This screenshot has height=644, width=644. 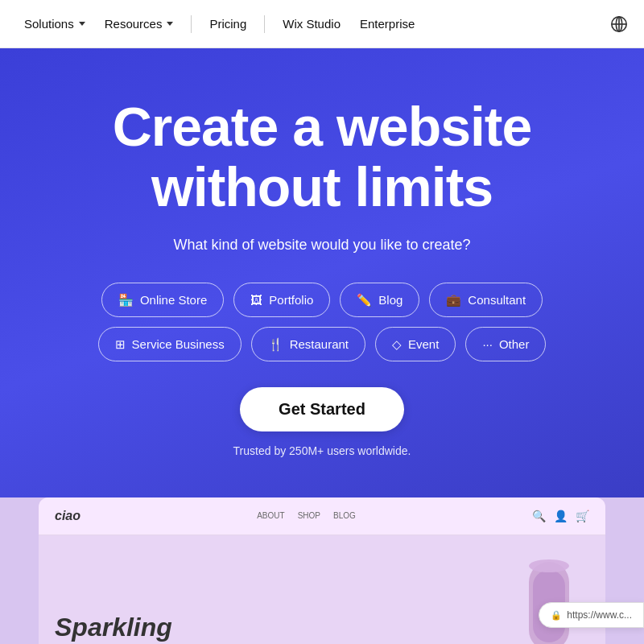 What do you see at coordinates (387, 24) in the screenshot?
I see `nav-enterprise: Enterprise` at bounding box center [387, 24].